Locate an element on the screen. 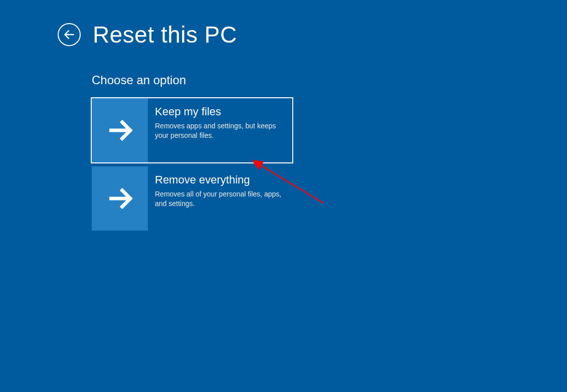 Image resolution: width=567 pixels, height=392 pixels. back-arrow-icon is located at coordinates (69, 35).